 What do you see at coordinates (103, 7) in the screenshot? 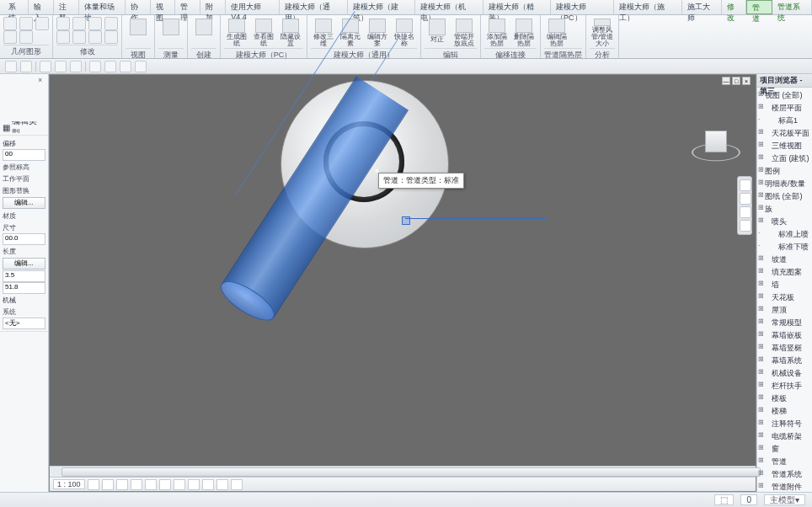
I see `menu-tab: 体量和场地` at bounding box center [103, 7].